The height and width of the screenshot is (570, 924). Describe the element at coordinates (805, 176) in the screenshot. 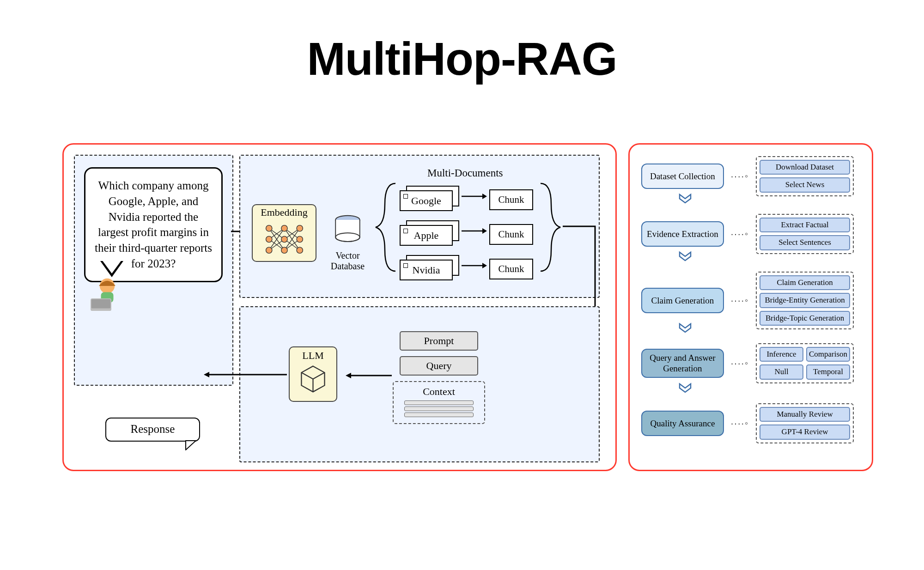

I see `sub-group: Download Dataset Select News` at that location.